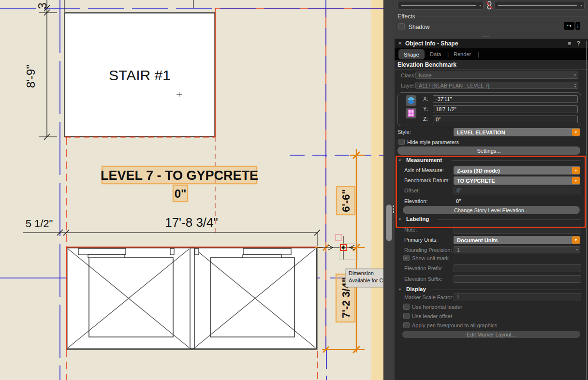 The width and height of the screenshot is (588, 380). I want to click on line-style-preview, so click(439, 6).